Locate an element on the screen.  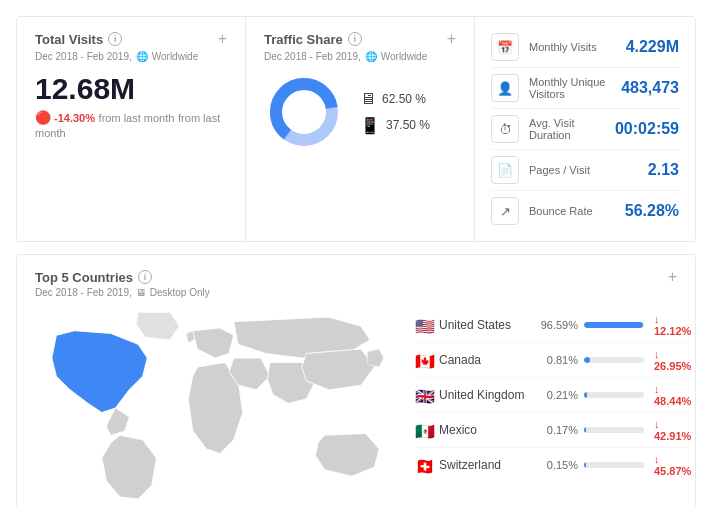
desktop-pct: 62.50 % is located at coordinates (404, 99).